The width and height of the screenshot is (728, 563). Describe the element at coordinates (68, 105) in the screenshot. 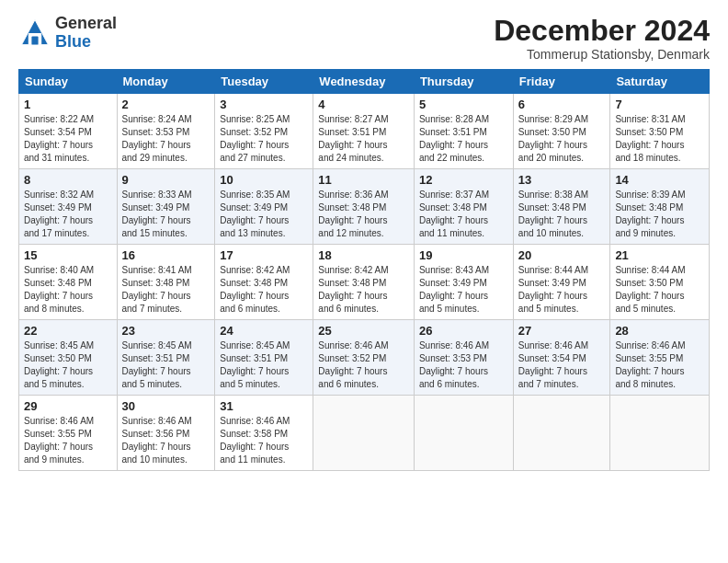

I see `day-number: 1` at that location.